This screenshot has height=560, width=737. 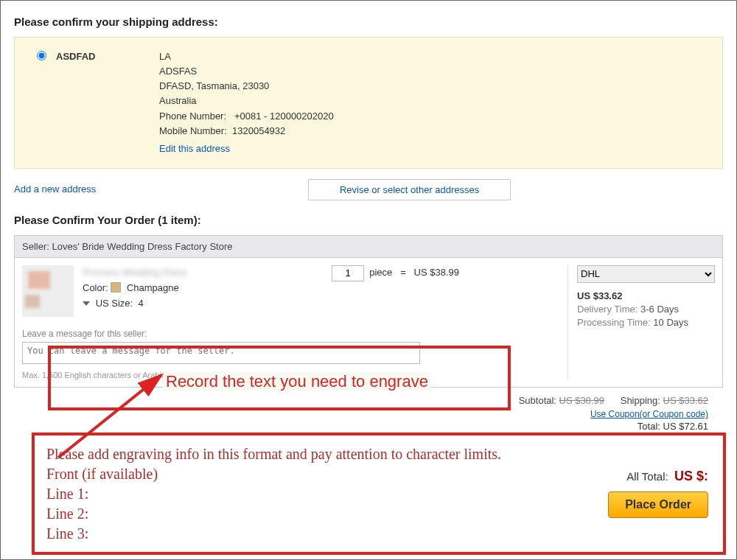 What do you see at coordinates (291, 334) in the screenshot?
I see `seller-message-label: Leave a message for this seller:` at bounding box center [291, 334].